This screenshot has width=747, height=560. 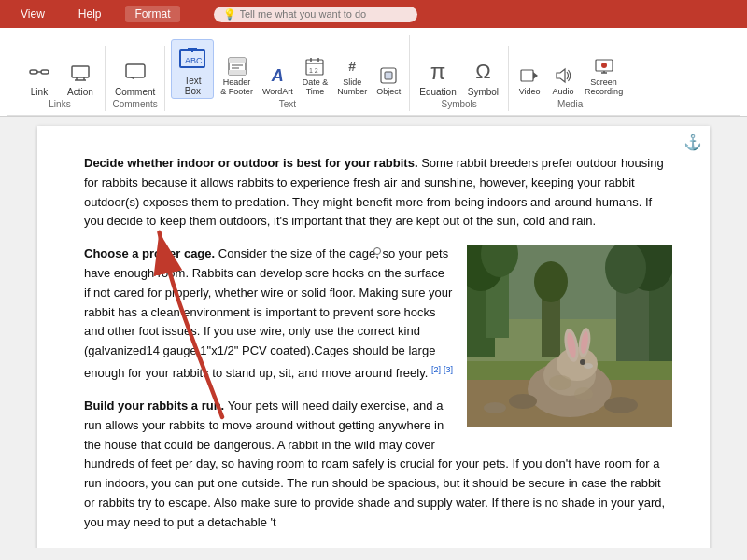 I want to click on textbox-icon: ABC, so click(x=192, y=59).